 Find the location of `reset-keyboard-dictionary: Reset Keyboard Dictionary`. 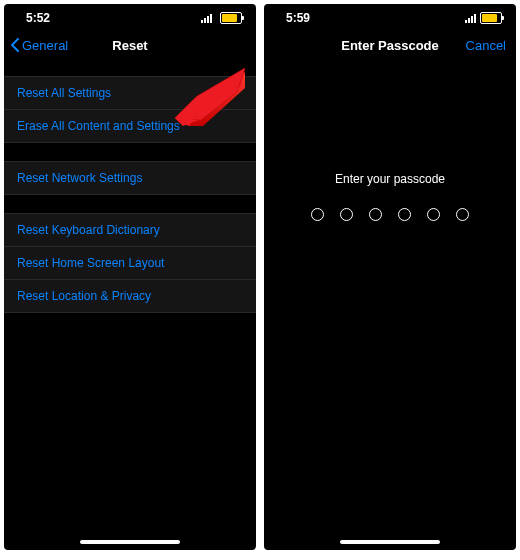

reset-keyboard-dictionary: Reset Keyboard Dictionary is located at coordinates (130, 230).